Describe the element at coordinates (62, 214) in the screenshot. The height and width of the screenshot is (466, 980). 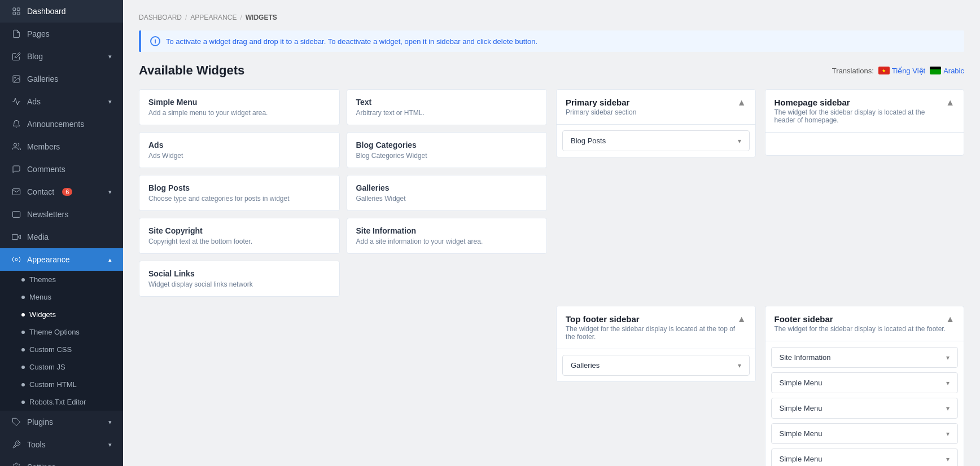
I see `sidebar-item-newsletters: Newsletters` at that location.